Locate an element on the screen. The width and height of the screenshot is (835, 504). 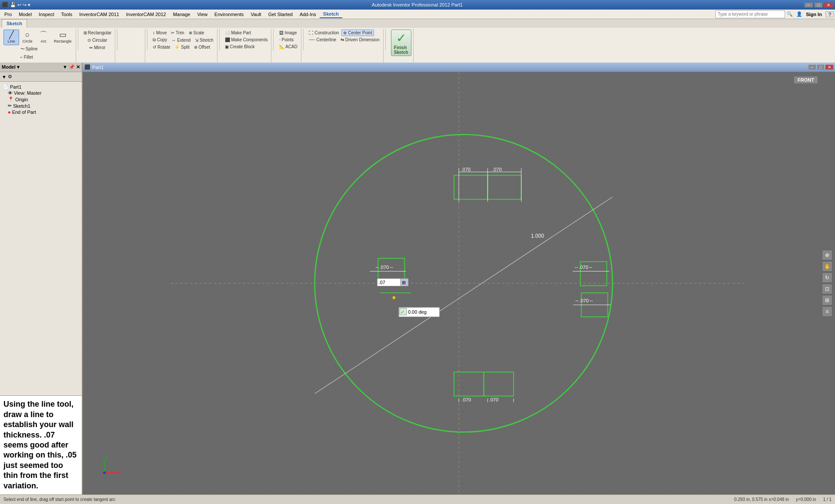
format-row1: ⛶ Construction ⊕ Center Point is located at coordinates (344, 33).